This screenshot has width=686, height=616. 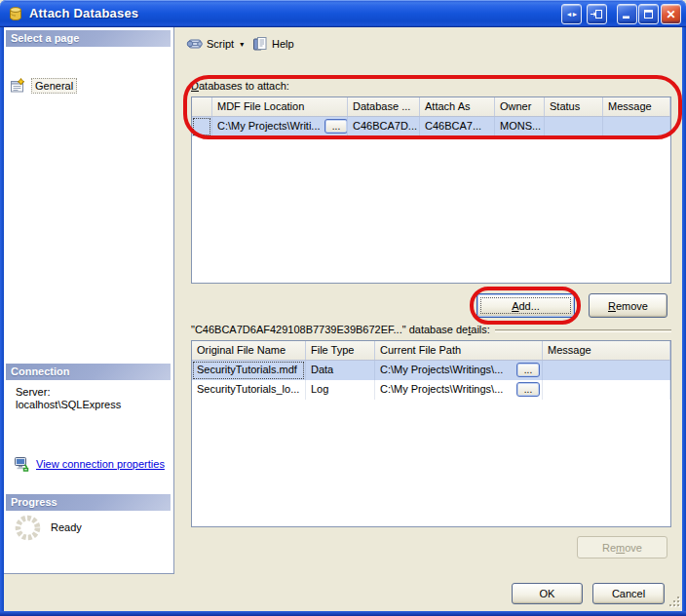 I want to click on help-button: Help, so click(x=273, y=44).